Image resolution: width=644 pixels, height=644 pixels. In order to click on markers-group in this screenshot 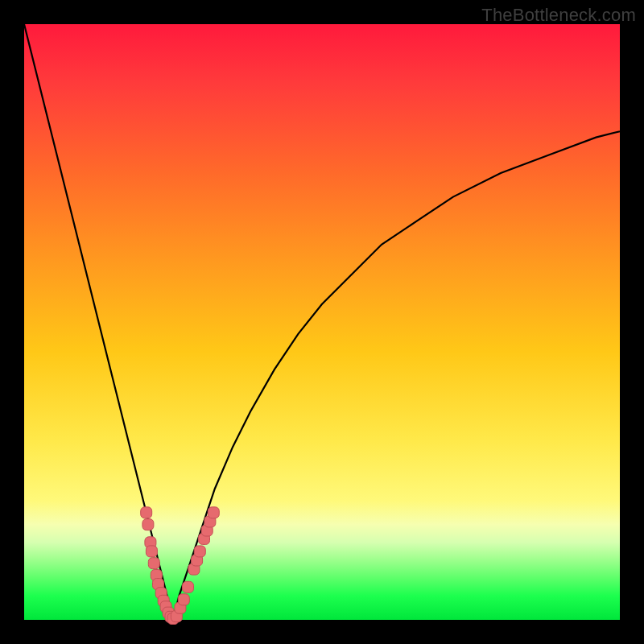, I will do `click(180, 566)`.